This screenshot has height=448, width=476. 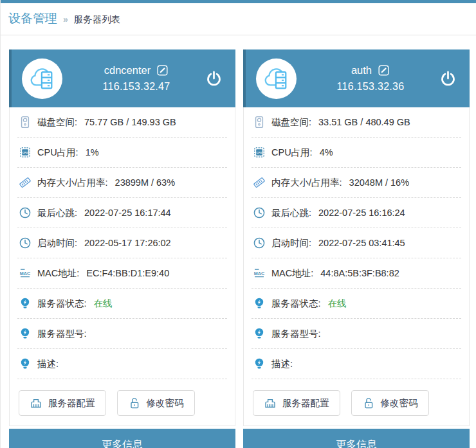 What do you see at coordinates (127, 243) in the screenshot?
I see `metric-value: 2022-05-17 17:26:02` at bounding box center [127, 243].